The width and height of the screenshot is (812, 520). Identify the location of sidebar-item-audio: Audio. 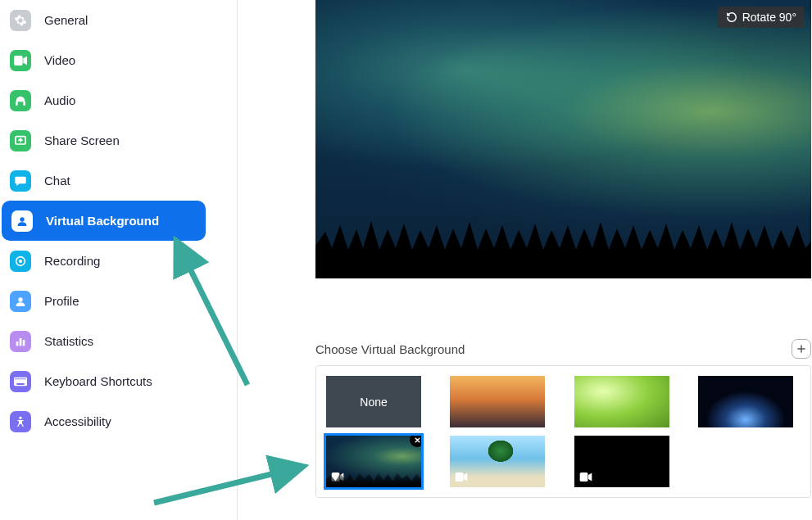
(118, 100).